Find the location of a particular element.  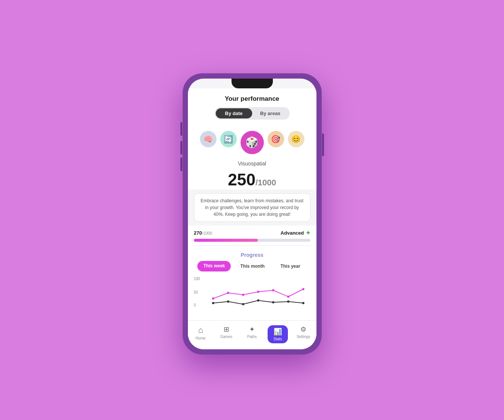

time-filters: This week This month This year is located at coordinates (252, 266).